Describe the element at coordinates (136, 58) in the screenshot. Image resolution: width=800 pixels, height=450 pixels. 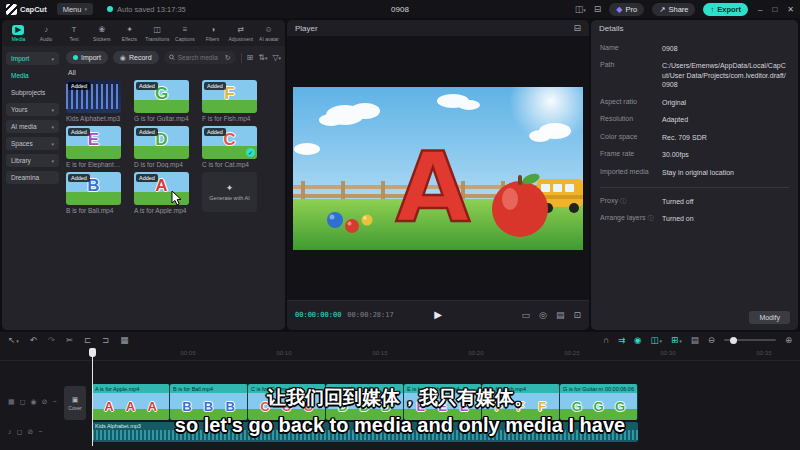
I see `record-button: ◉ Record` at that location.